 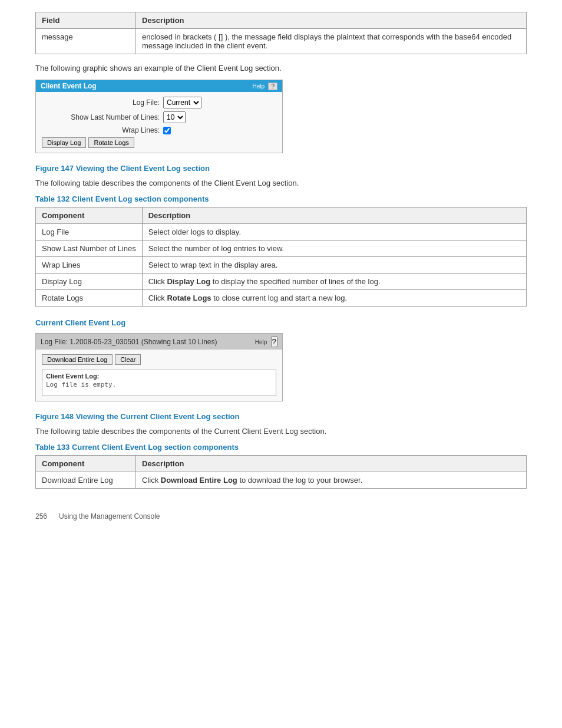 I want to click on t132-desc-4-rest: to close current log and start a new log…, so click(x=279, y=298).